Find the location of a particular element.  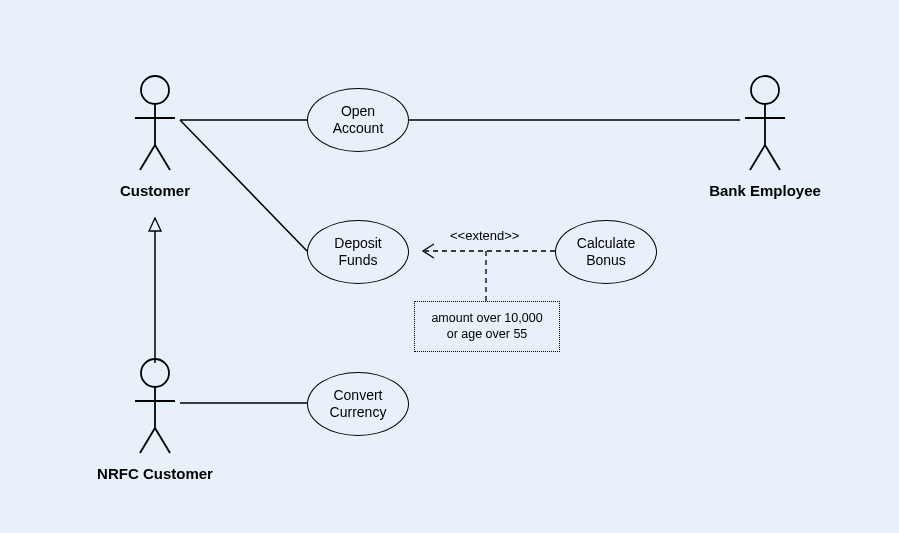

usecase-convert-currency: Convert Currency is located at coordinates (358, 404).